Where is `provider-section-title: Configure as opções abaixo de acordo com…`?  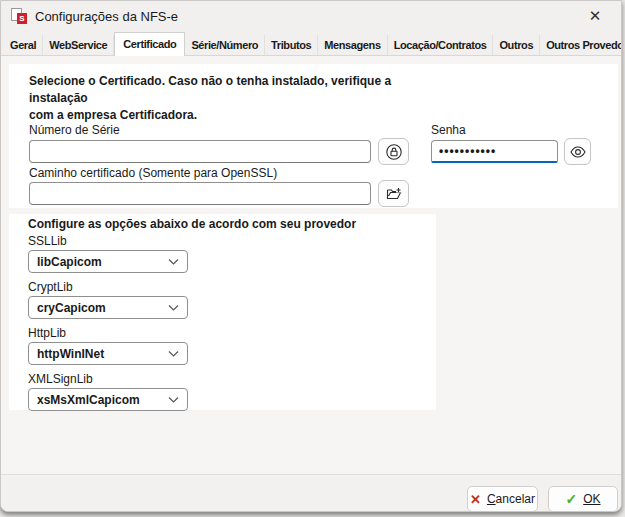 provider-section-title: Configure as opções abaixo de acordo com… is located at coordinates (192, 224).